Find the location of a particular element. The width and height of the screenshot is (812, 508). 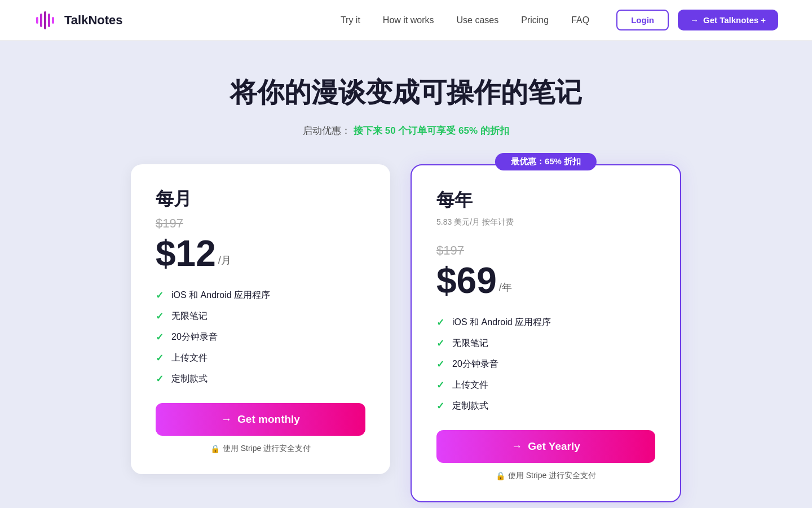

nav-link-try-it: Try it is located at coordinates (351, 20).